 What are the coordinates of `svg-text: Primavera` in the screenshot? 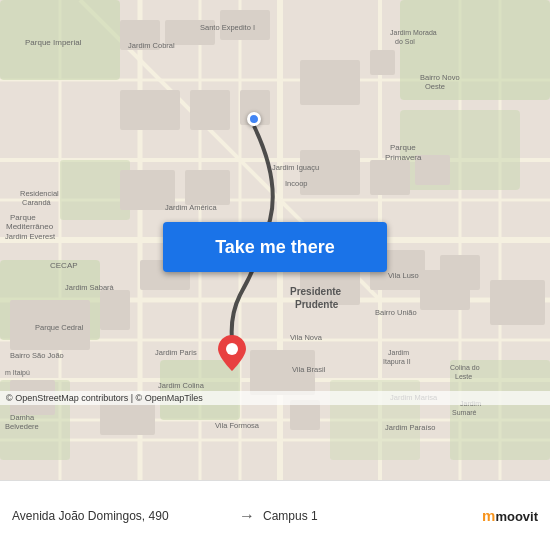 It's located at (404, 158).